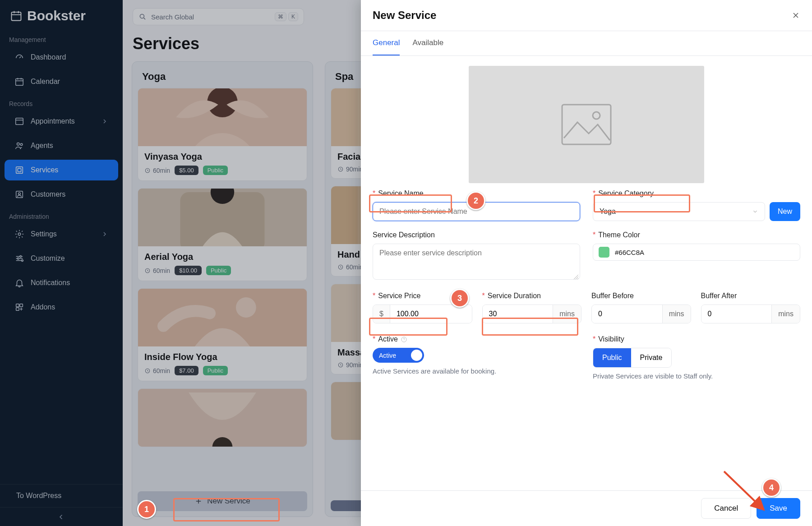 The width and height of the screenshot is (812, 526). I want to click on buffer-after-input: mins, so click(751, 314).